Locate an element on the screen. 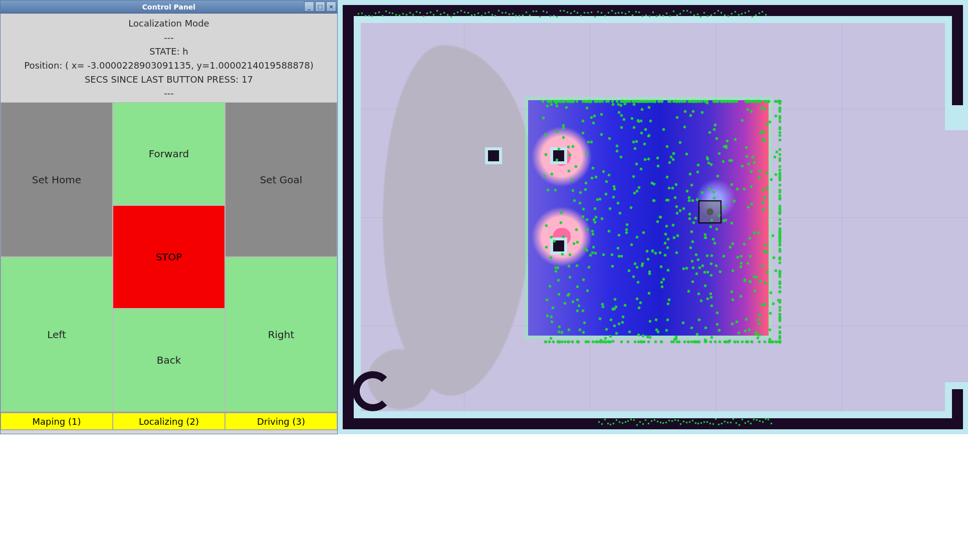 This screenshot has height=560, width=968. costmap-region is located at coordinates (648, 218).